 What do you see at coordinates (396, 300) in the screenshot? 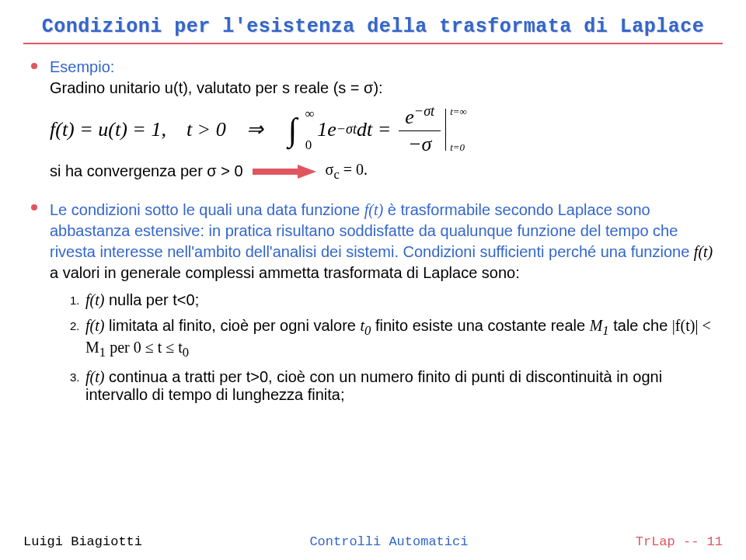
I see `cond-1: 1.f(t) nulla per t<0;` at bounding box center [396, 300].